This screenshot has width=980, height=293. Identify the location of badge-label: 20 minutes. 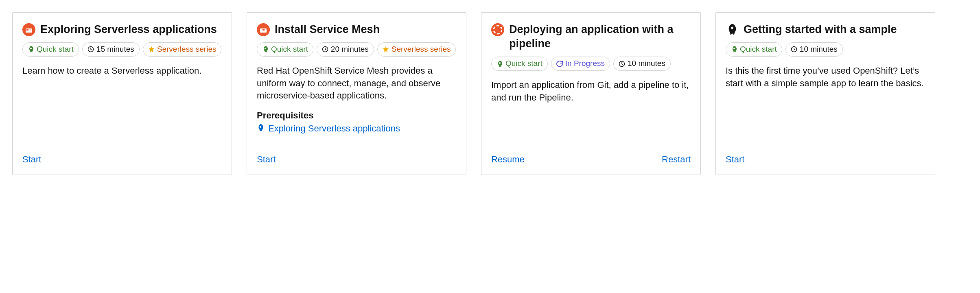
(350, 50).